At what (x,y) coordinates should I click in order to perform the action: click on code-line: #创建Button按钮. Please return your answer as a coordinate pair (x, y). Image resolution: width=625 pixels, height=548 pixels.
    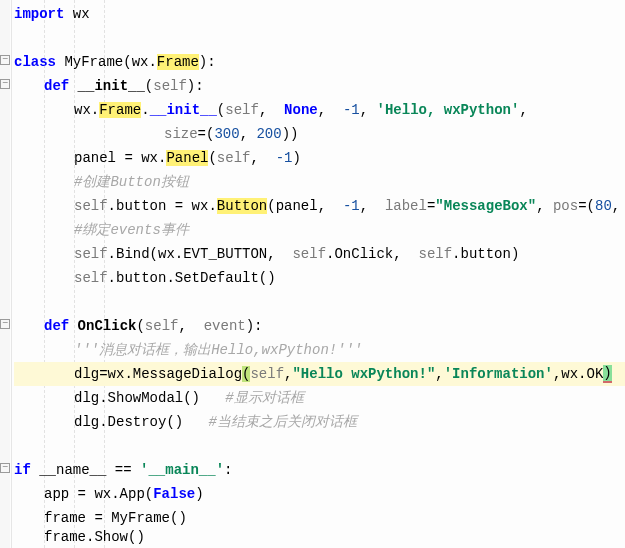
    Looking at the image, I should click on (320, 182).